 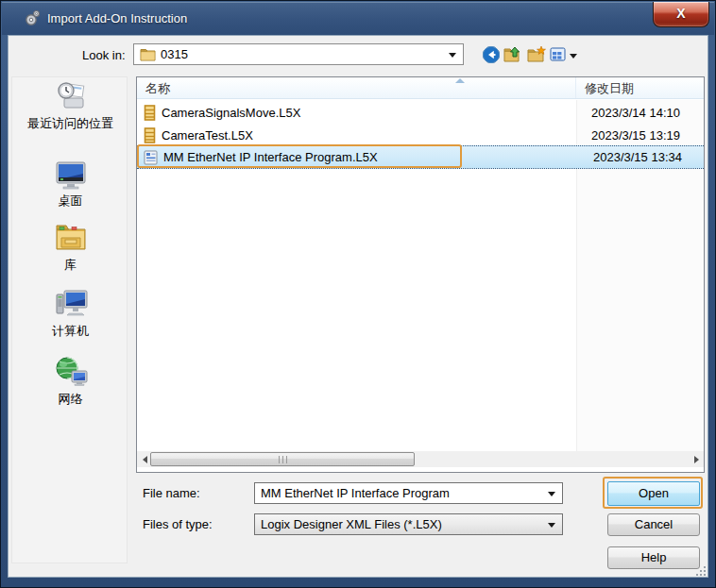 I want to click on app-gear-icon, so click(x=33, y=18).